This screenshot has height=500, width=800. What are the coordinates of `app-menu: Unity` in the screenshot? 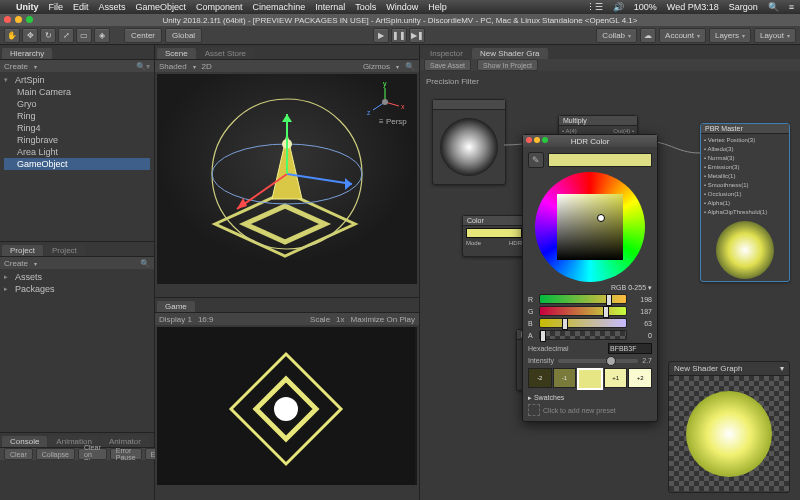 It's located at (28, 7).